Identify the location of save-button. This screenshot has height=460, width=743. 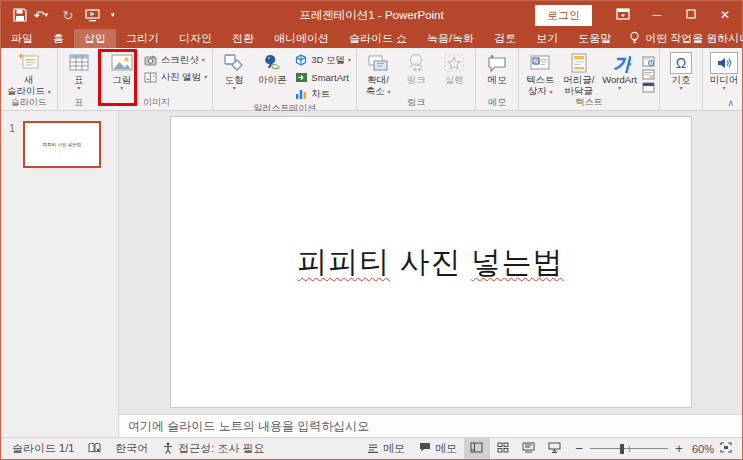
(20, 15).